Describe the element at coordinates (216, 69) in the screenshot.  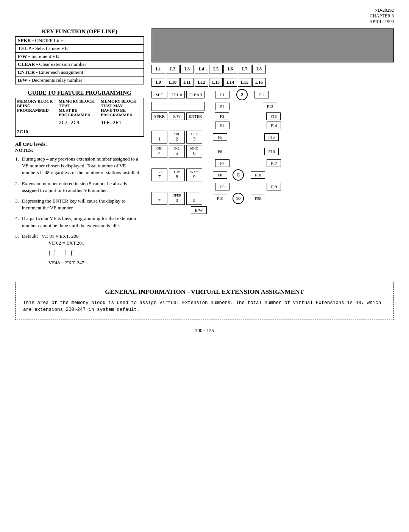
I see `line-button: L5` at that location.